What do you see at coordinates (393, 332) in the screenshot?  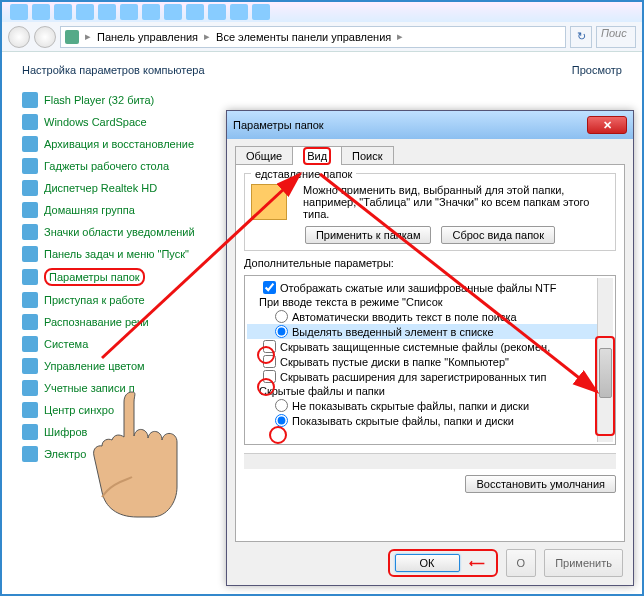 I see `adv-option-label: Выделять введенный элемент в списке` at bounding box center [393, 332].